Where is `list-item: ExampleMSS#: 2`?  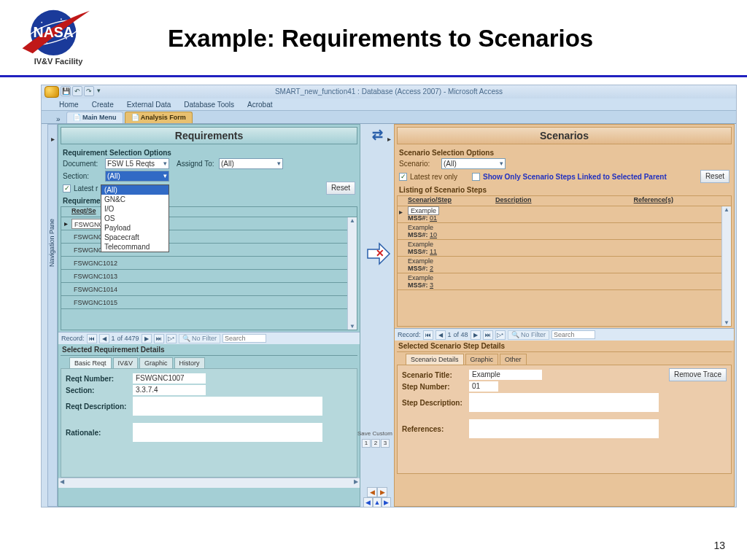 list-item: ExampleMSS#: 2 is located at coordinates (565, 265).